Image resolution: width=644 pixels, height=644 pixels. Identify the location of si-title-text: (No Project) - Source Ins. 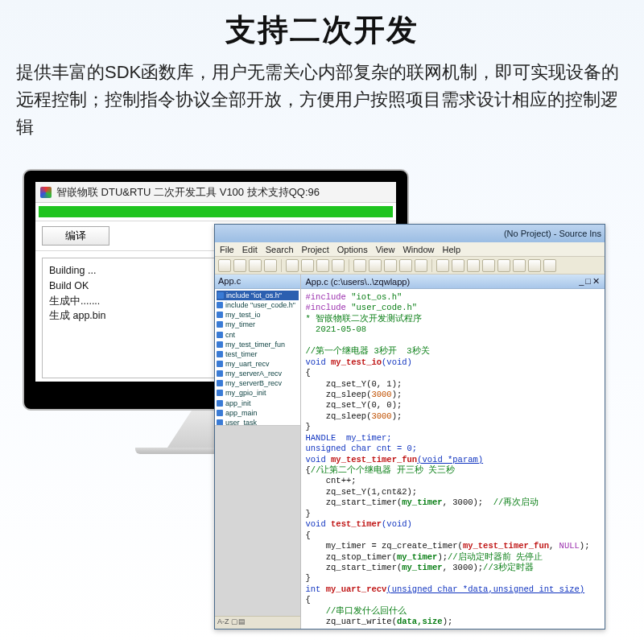
(552, 233).